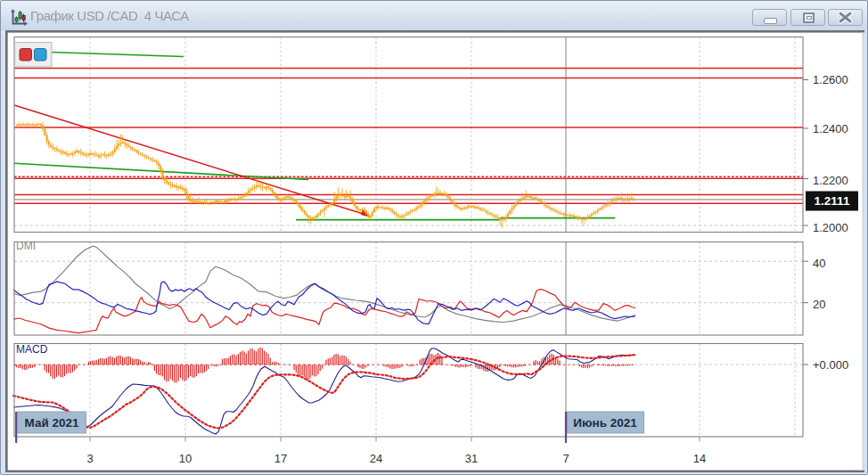 This screenshot has height=475, width=868. What do you see at coordinates (185, 458) in the screenshot?
I see `svg-text: 10` at bounding box center [185, 458].